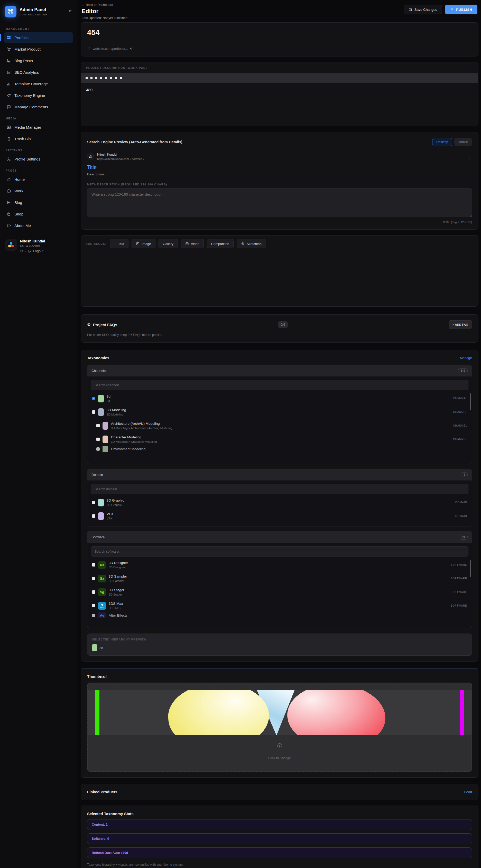 This screenshot has height=868, width=481. I want to click on add-comparison-block-button: Comparison, so click(220, 244).